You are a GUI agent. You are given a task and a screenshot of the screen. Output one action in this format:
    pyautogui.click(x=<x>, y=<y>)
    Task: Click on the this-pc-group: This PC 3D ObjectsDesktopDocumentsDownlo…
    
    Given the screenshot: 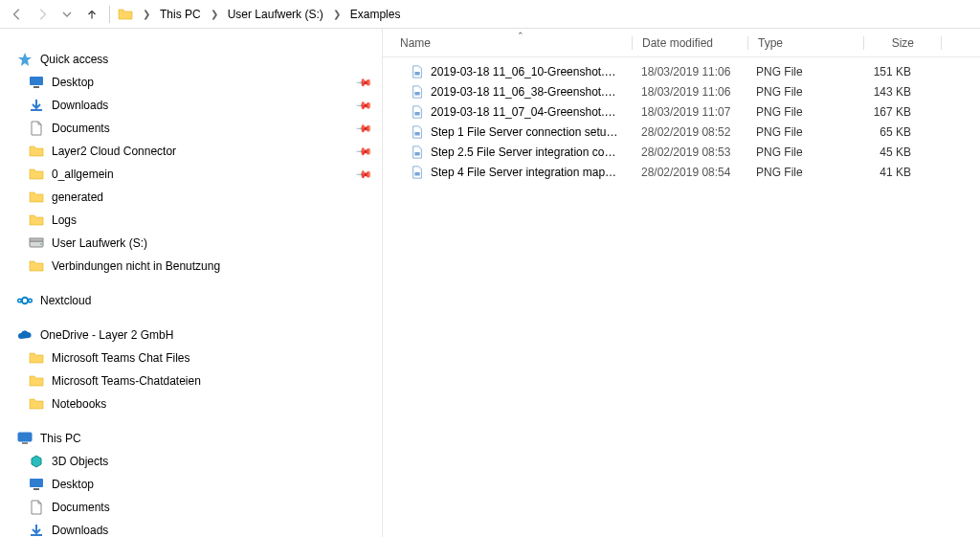 What is the action you would take?
    pyautogui.click(x=191, y=482)
    